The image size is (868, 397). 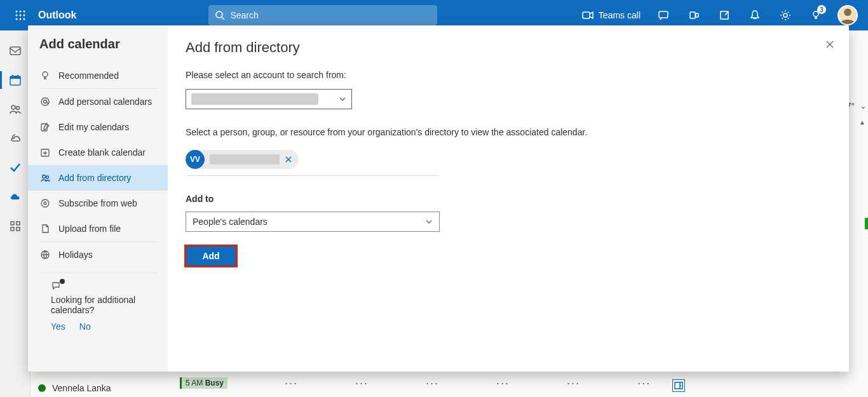 I want to click on addto-label: Add to, so click(x=508, y=199).